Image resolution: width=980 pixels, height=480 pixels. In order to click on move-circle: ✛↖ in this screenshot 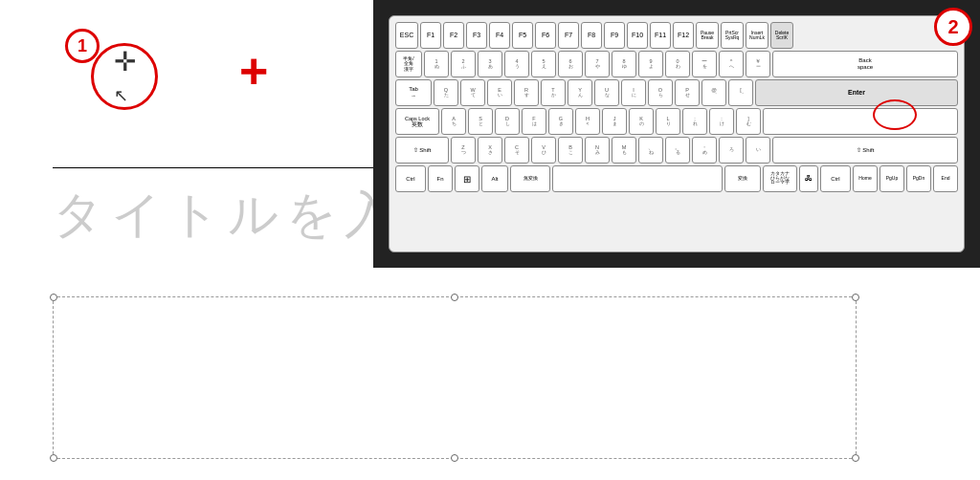, I will do `click(124, 76)`.